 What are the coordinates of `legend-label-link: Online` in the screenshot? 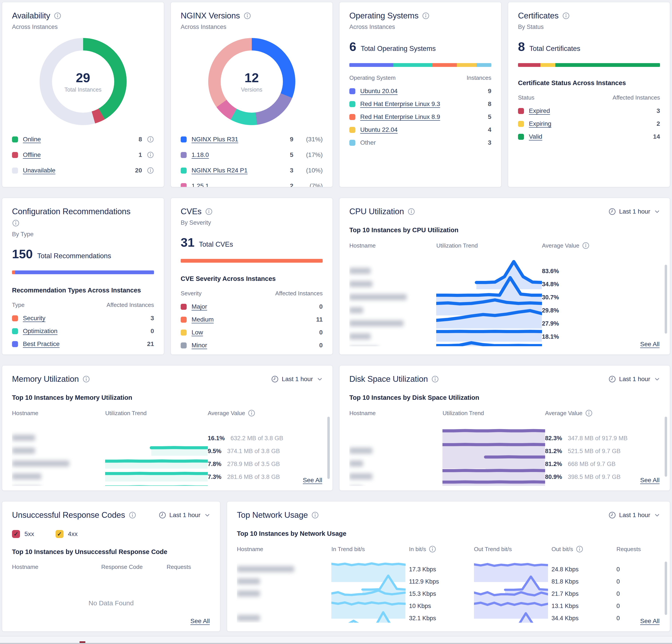 It's located at (32, 139).